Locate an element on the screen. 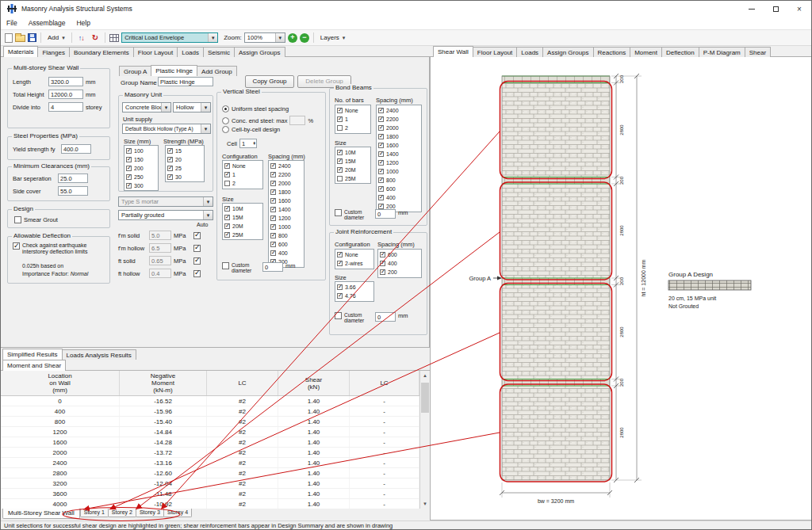 This screenshot has width=812, height=530. group-tab: Group A is located at coordinates (135, 71).